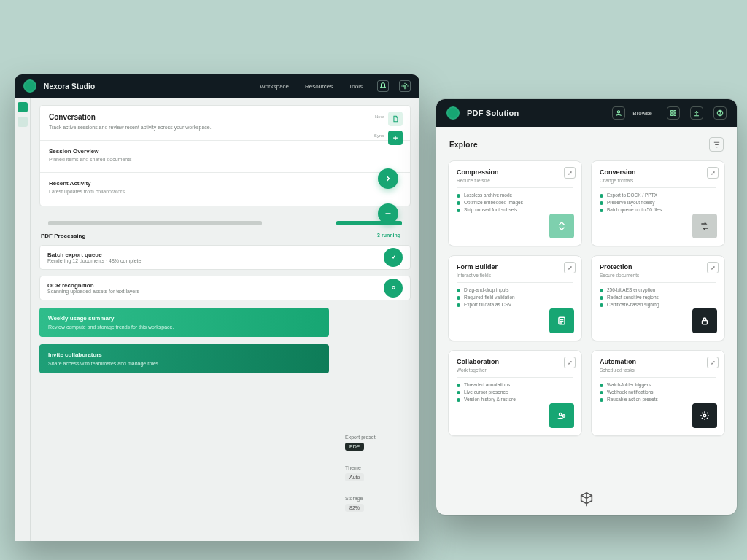  What do you see at coordinates (658, 181) in the screenshot?
I see `card-conversion-meta: Change formats` at bounding box center [658, 181].